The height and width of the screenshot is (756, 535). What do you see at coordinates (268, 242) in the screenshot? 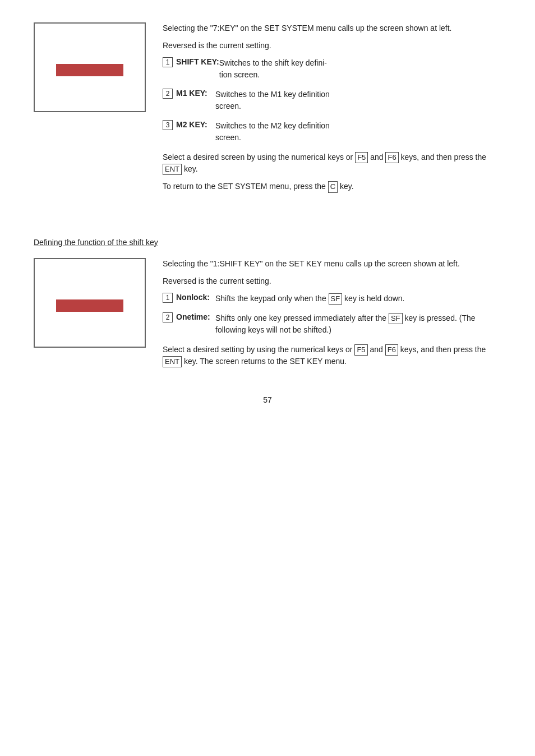
I see `section2-heading: Defining the function of the shift key` at bounding box center [268, 242].